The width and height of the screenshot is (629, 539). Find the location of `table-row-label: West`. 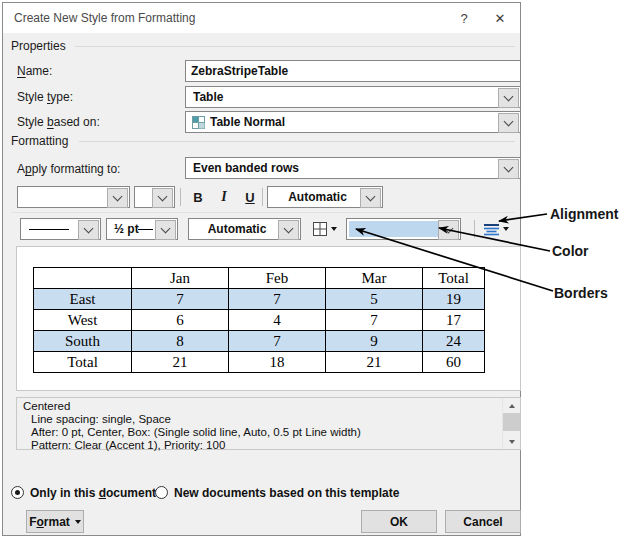

table-row-label: West is located at coordinates (83, 320).